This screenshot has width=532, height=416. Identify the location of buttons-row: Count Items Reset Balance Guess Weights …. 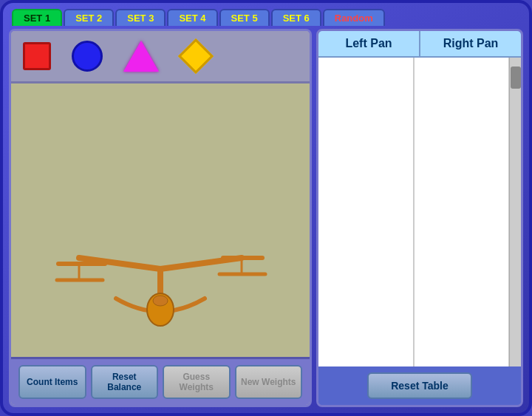
(160, 381).